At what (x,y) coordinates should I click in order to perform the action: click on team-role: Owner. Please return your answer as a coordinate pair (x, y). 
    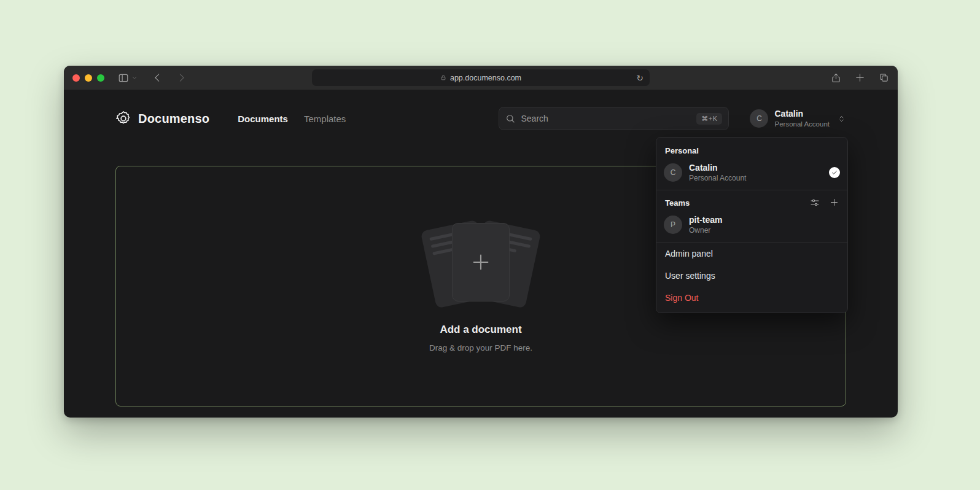
    Looking at the image, I should click on (706, 230).